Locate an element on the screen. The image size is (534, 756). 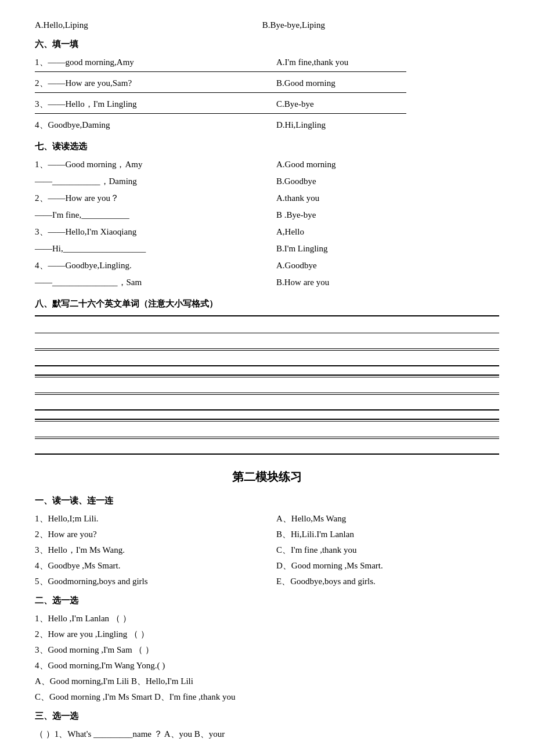
m1-left-4: 4、Goodbye ,Ms Smart. is located at coordinates (146, 566).